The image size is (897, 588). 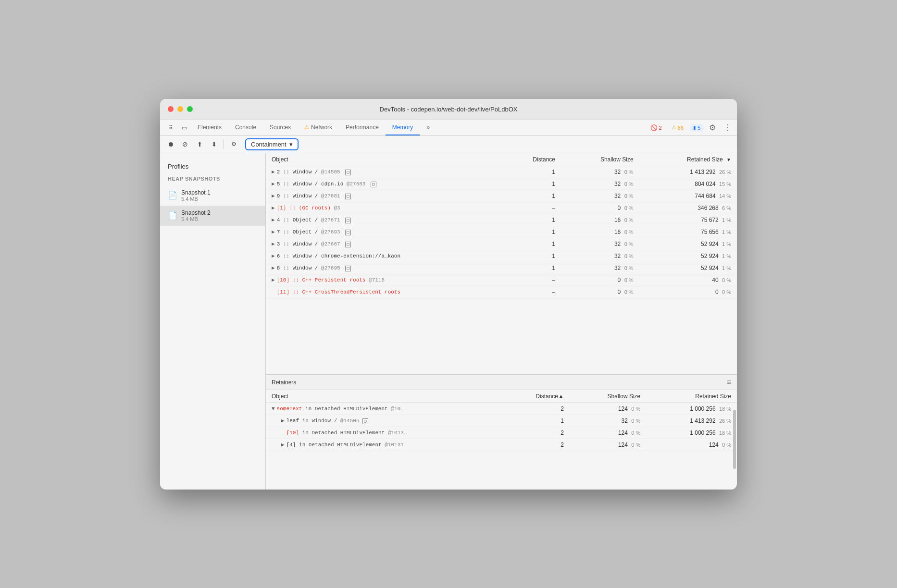 I want to click on main-table: Object Distance Shallow Size Retained Si…, so click(x=501, y=226).